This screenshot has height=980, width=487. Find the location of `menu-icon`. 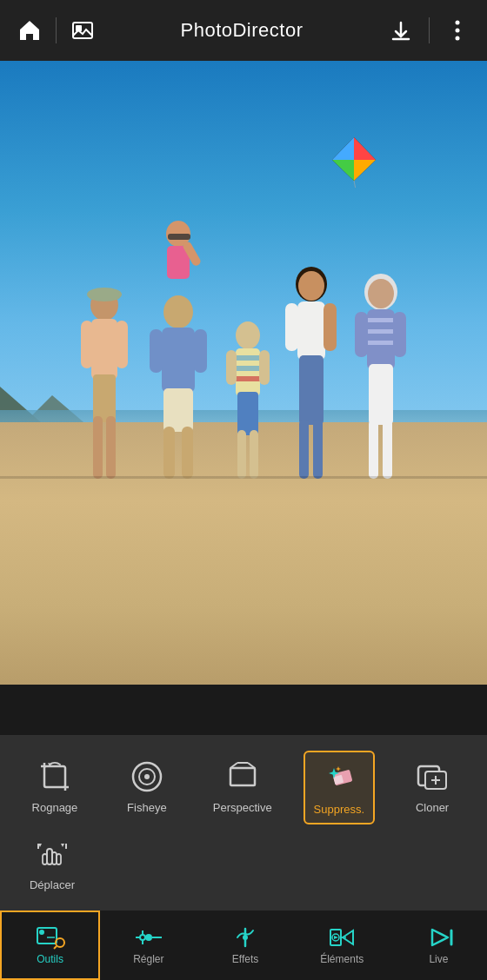

menu-icon is located at coordinates (457, 30).